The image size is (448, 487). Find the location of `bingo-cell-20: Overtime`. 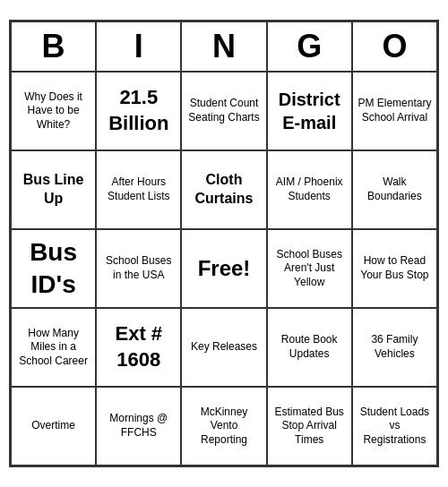

bingo-cell-20: Overtime is located at coordinates (54, 426).